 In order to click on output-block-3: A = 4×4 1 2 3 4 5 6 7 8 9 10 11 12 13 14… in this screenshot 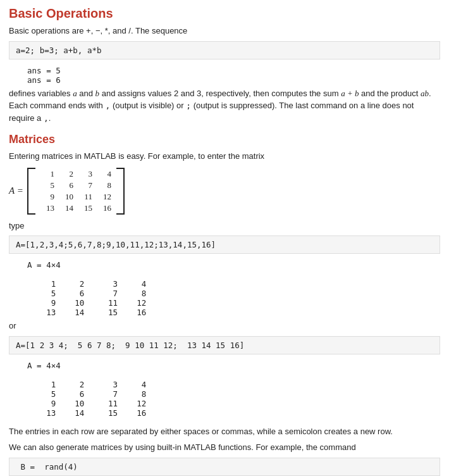, I will do `click(225, 389)`.